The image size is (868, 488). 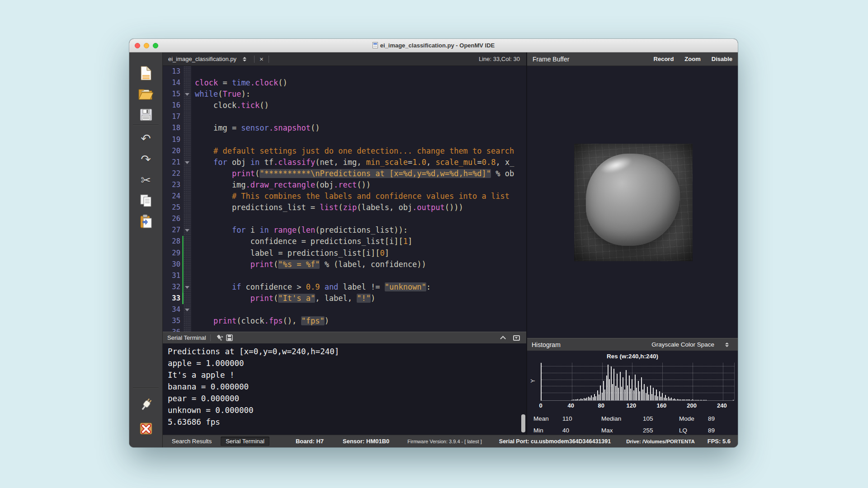 What do you see at coordinates (146, 180) in the screenshot?
I see `cut-icon: ✂` at bounding box center [146, 180].